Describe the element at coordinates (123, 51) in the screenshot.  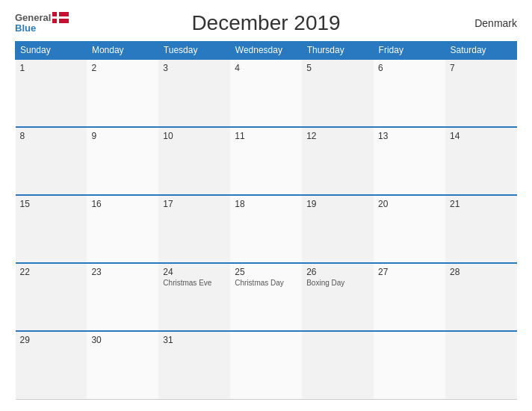
I see `col-monday: Monday` at that location.